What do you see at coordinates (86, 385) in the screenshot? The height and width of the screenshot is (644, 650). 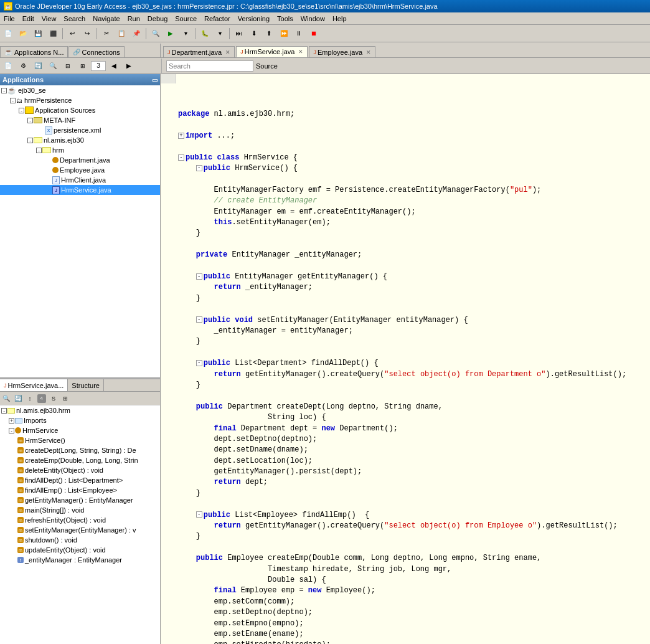 I see `tab-structure: Structure` at bounding box center [86, 385].